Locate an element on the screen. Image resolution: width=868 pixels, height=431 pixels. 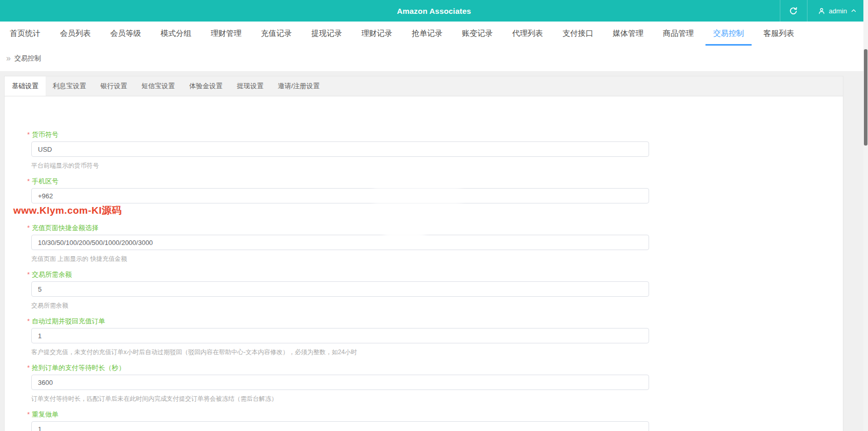
main-nav: 首页统计 会员列表 会员等级 模式分组 理财管理 充值记录 提现记录 is located at coordinates (434, 34).